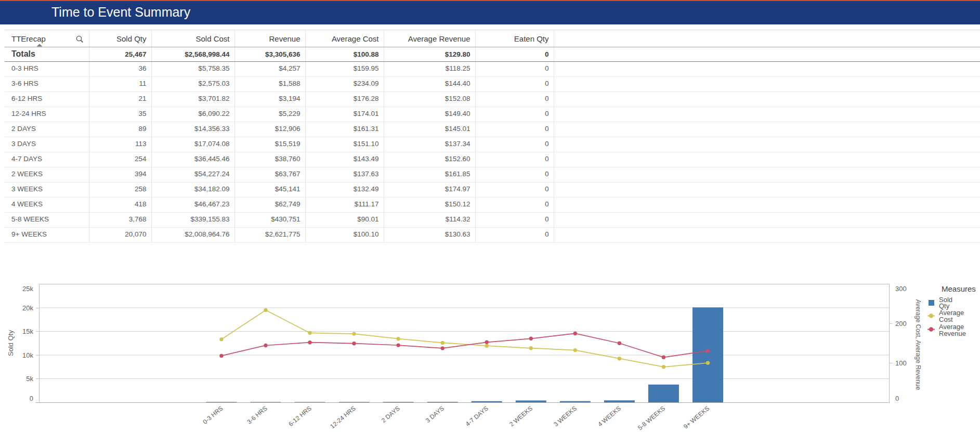 The height and width of the screenshot is (432, 980). Describe the element at coordinates (213, 415) in the screenshot. I see `svg-text: 0-3 HRS` at that location.